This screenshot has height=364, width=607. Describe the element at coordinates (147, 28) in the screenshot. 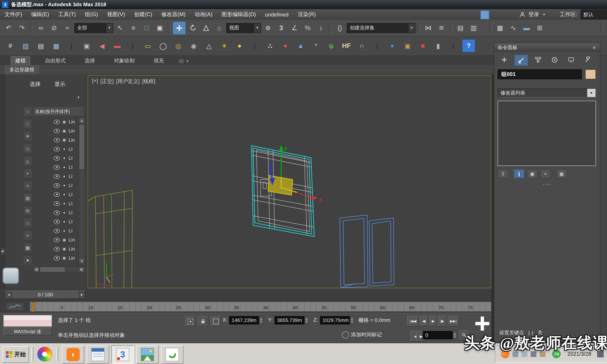

I see `selection-region-icon: □` at that location.